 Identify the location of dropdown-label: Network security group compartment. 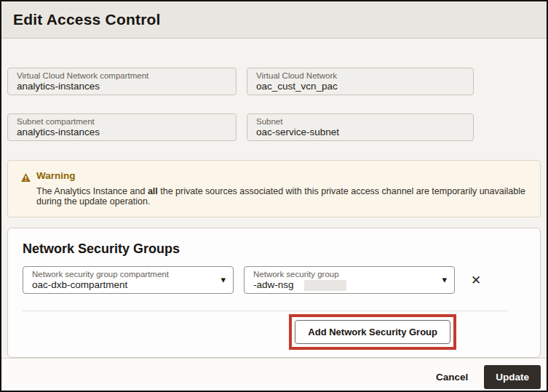
(122, 274).